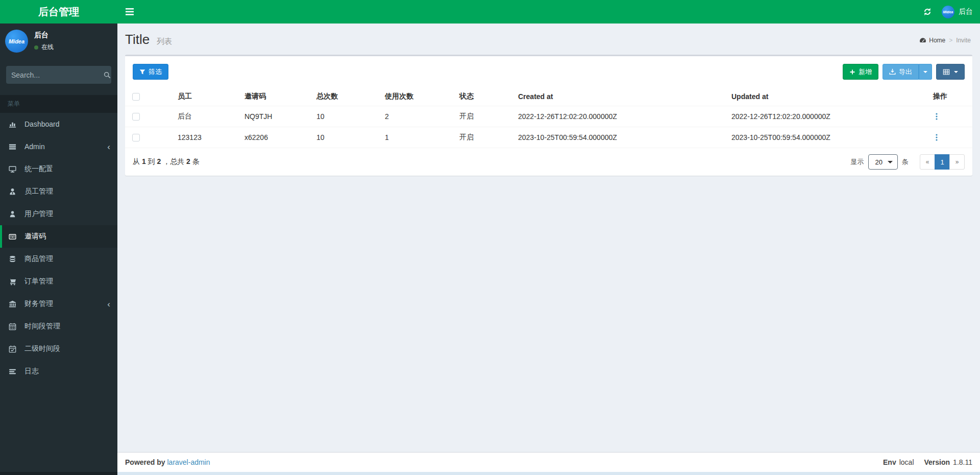 The image size is (980, 475). What do you see at coordinates (942, 162) in the screenshot?
I see `pagination-page-1: 1` at bounding box center [942, 162].